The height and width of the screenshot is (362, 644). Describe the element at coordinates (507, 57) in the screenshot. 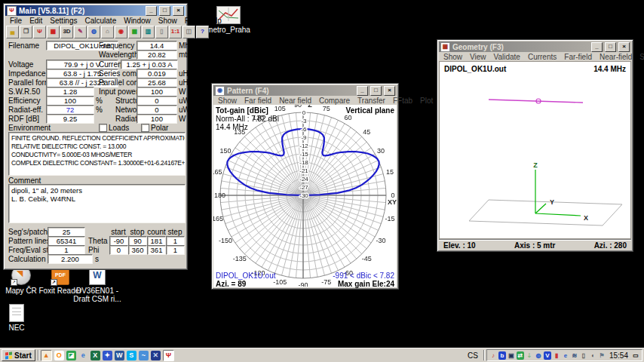

I see `menu-item: Validate` at that location.